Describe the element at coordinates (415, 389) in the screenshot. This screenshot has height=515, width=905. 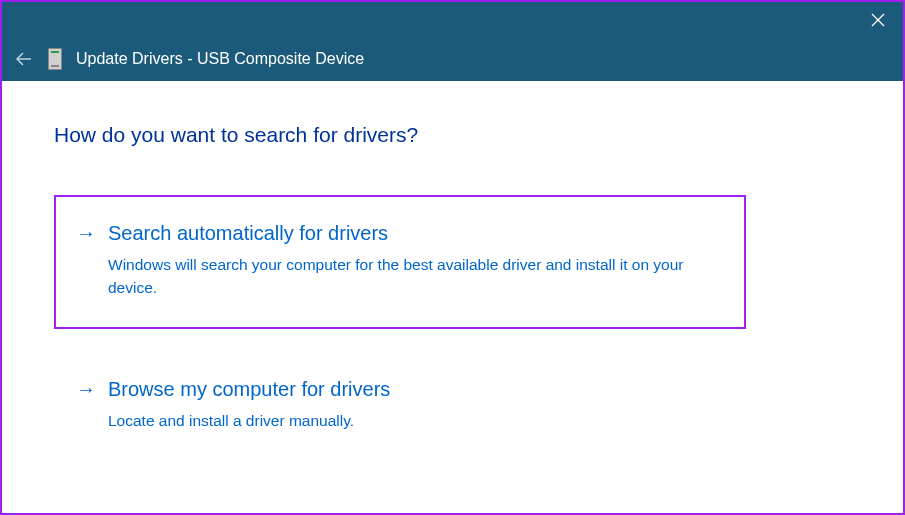
I see `option-title: Browse my computer for drivers` at that location.